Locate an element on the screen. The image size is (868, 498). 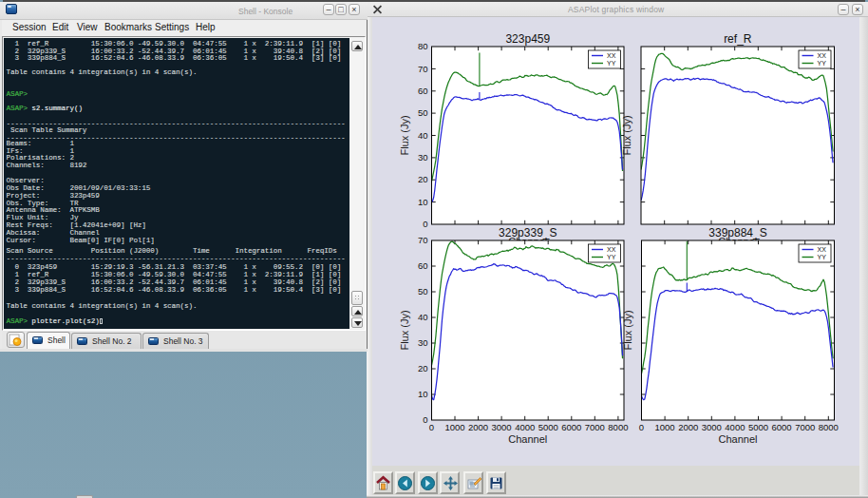
svg-text: 323p459 is located at coordinates (528, 39).